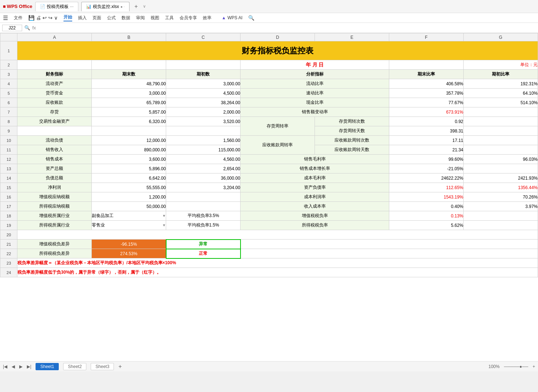  What do you see at coordinates (427, 159) in the screenshot?
I see `cell-f12: 99.60%` at bounding box center [427, 159].